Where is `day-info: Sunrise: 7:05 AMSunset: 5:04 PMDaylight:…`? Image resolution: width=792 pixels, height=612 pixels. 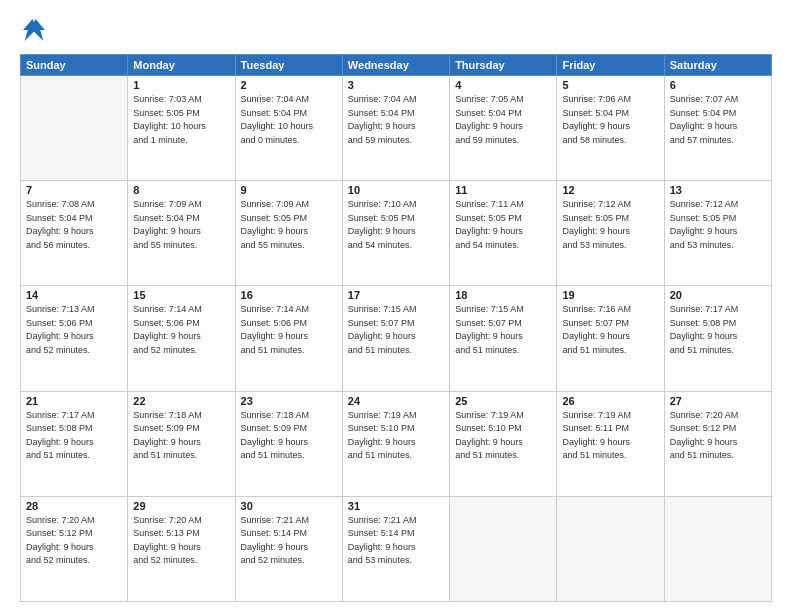
day-info: Sunrise: 7:05 AMSunset: 5:04 PMDaylight:… is located at coordinates (503, 120).